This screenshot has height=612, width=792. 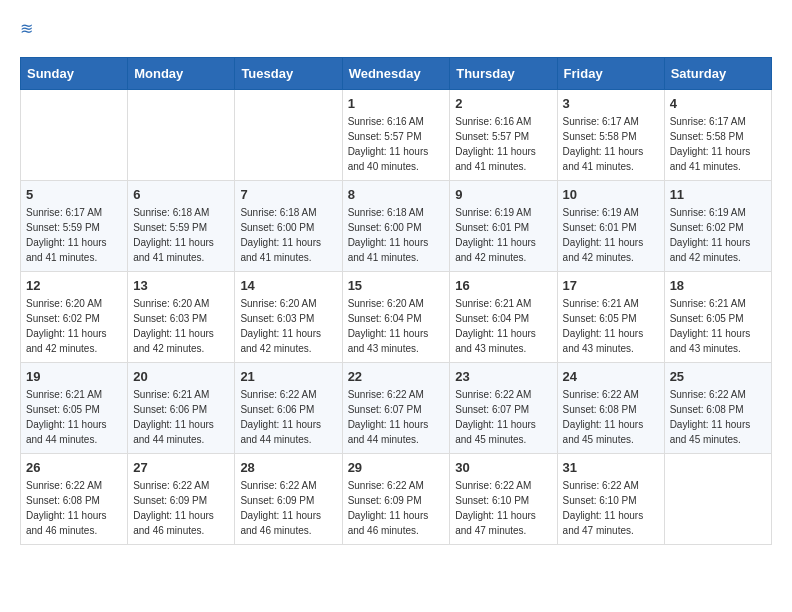 What do you see at coordinates (288, 500) in the screenshot?
I see `calendar-cell: 28Sunrise: 6:22 AMSunset: 6:09 PMDayligh…` at bounding box center [288, 500].